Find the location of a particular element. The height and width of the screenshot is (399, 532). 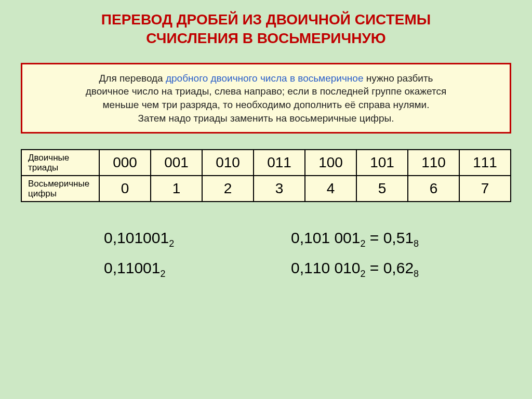

example-a-left: 0,1010012 is located at coordinates (171, 238).